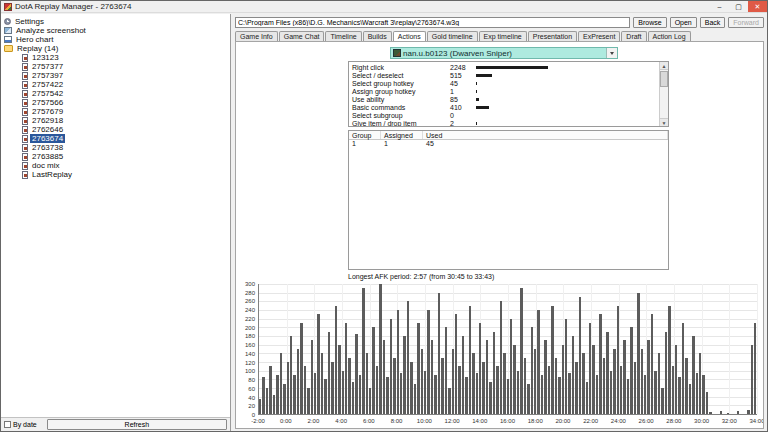  What do you see at coordinates (664, 122) in the screenshot?
I see `scroll-down-icon: ▼` at bounding box center [664, 122].